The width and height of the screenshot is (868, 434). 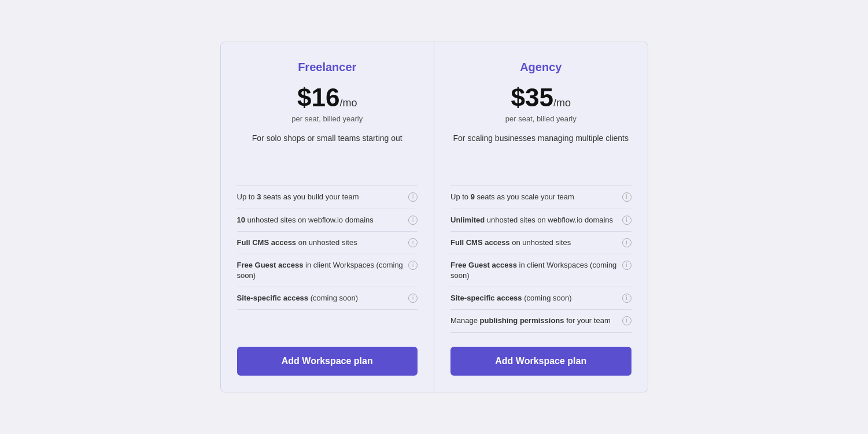 What do you see at coordinates (327, 119) in the screenshot?
I see `plan-billing-freelancer: per seat, billed yearly` at bounding box center [327, 119].